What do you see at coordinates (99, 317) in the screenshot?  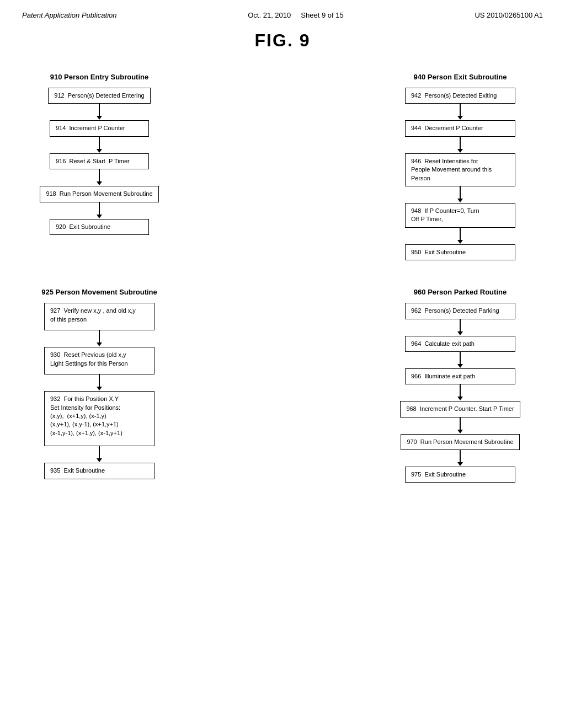 I see `movement-step-1: 927 Verify new x,y , and old x,yof this …` at bounding box center [99, 317].